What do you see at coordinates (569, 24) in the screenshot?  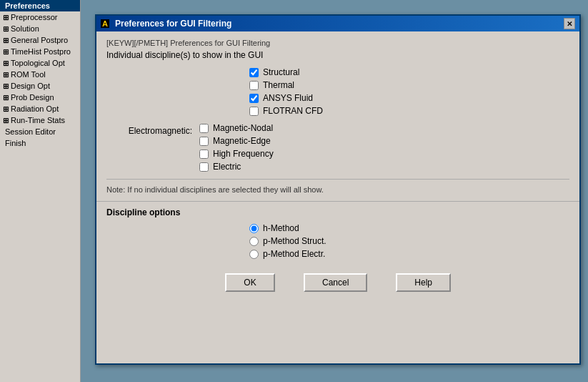 I see `close-button: ✕` at bounding box center [569, 24].